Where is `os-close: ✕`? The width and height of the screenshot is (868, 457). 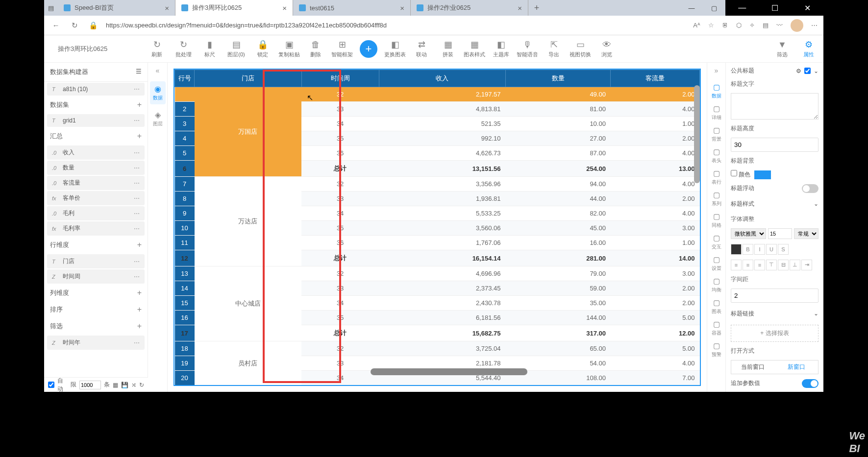
os-close: ✕ is located at coordinates (808, 8).